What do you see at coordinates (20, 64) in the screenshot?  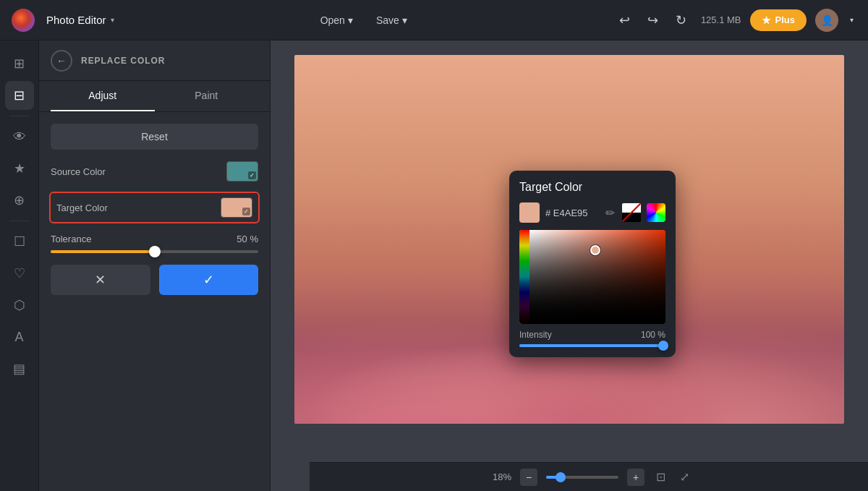 I see `toolbar-crop: ⊞` at bounding box center [20, 64].